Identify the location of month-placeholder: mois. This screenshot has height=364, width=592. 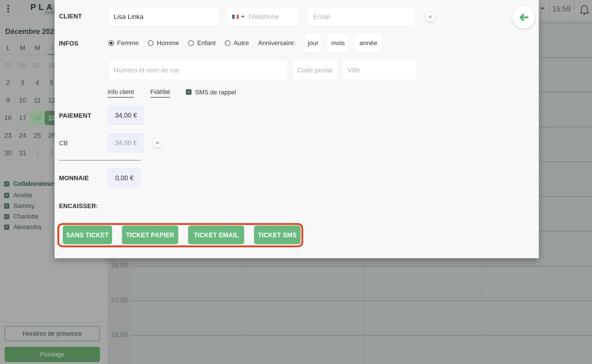
(338, 43).